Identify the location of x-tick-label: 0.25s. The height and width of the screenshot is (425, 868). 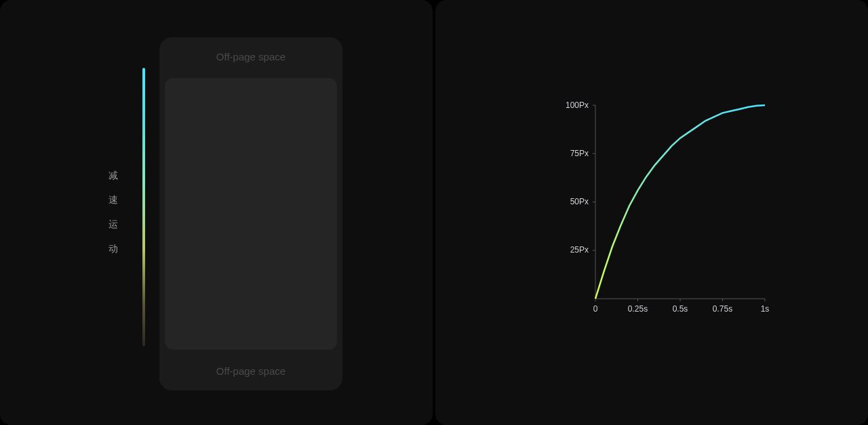
(637, 309).